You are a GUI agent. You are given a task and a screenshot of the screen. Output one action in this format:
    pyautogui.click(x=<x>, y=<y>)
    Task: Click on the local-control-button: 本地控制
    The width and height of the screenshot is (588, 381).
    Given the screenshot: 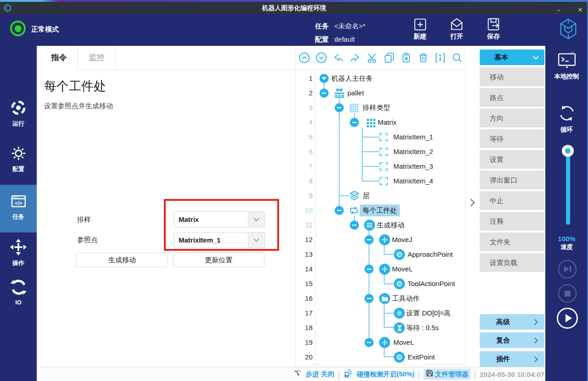 What is the action you would take?
    pyautogui.click(x=566, y=66)
    